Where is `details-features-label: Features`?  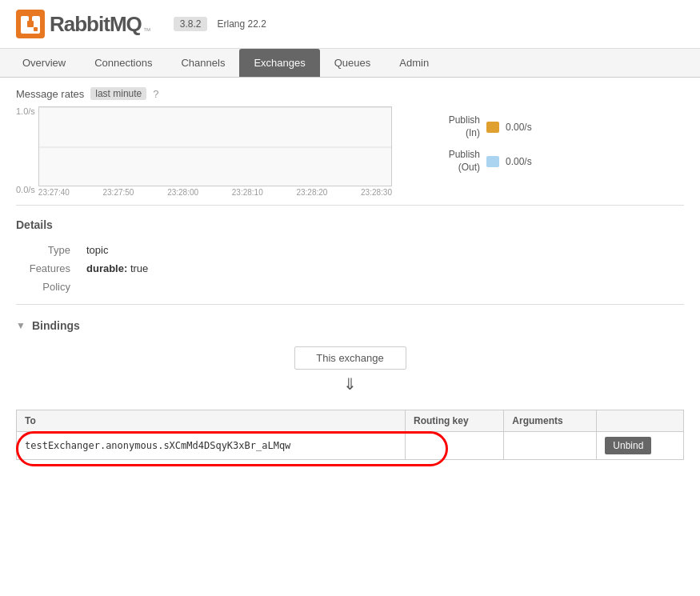 details-features-label: Features is located at coordinates (48, 269).